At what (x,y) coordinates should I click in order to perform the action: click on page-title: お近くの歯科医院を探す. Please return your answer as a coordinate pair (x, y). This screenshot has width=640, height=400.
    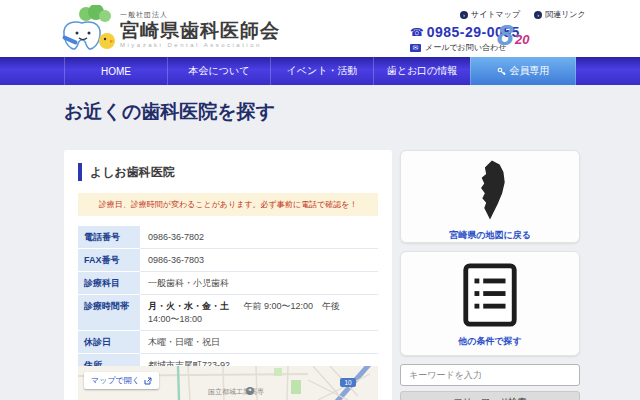
    Looking at the image, I should click on (170, 112).